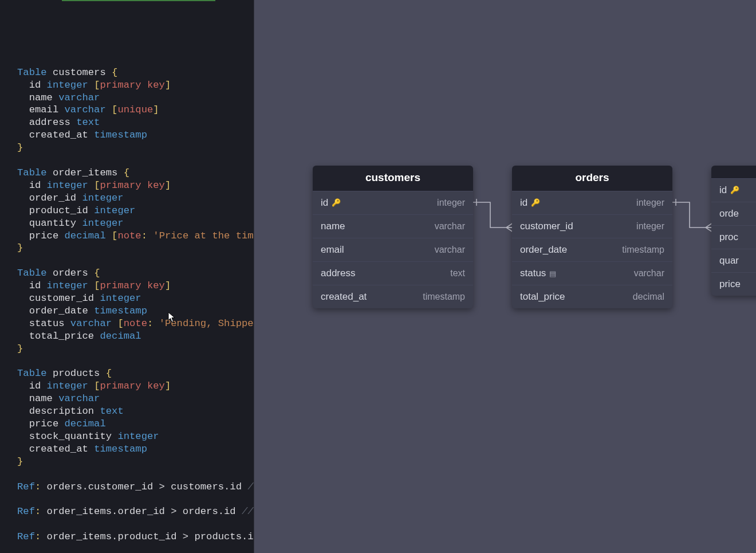  I want to click on db-column-row: customer_idinteger, so click(592, 226).